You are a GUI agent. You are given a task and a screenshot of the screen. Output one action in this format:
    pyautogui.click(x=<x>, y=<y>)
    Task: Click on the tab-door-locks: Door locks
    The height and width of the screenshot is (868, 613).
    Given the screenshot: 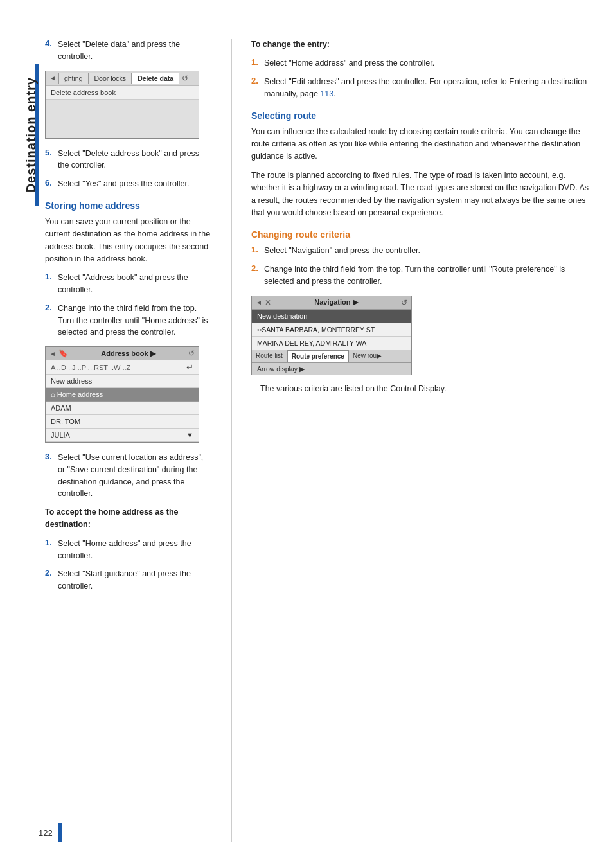 What is the action you would take?
    pyautogui.click(x=111, y=78)
    